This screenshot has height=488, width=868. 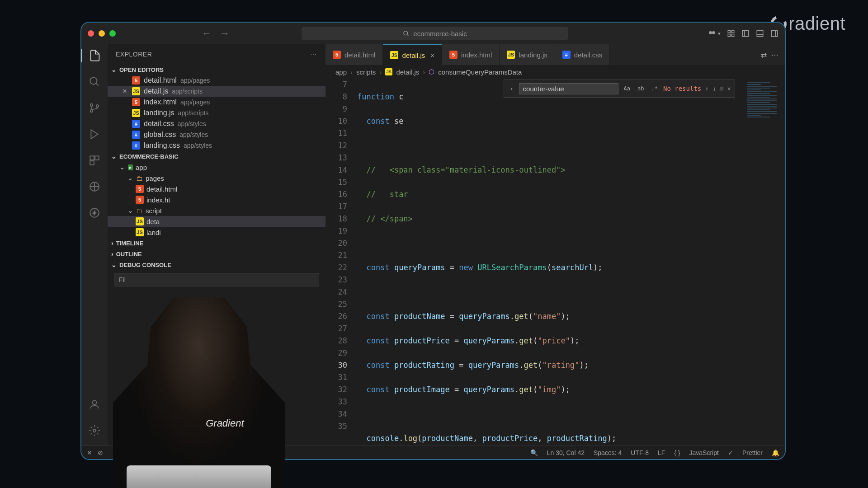 I want to click on eol: LF, so click(x=661, y=453).